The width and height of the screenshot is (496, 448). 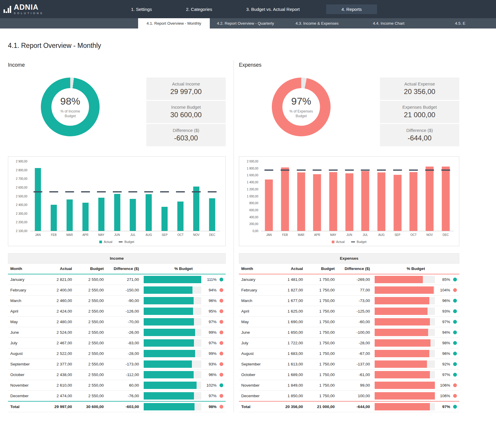 I want to click on chart-category-feb, so click(x=54, y=196).